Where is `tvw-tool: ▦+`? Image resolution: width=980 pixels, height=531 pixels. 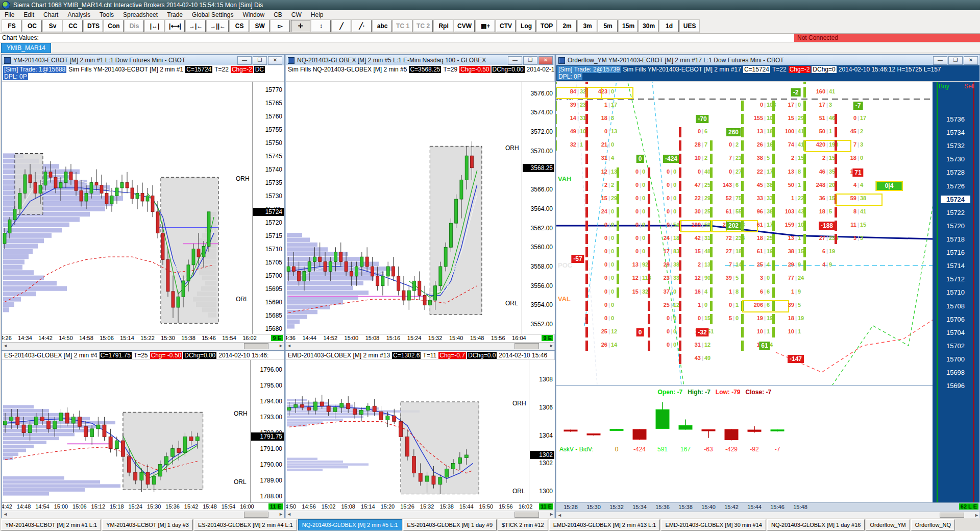
tvw-tool: ▦+ is located at coordinates (485, 26).